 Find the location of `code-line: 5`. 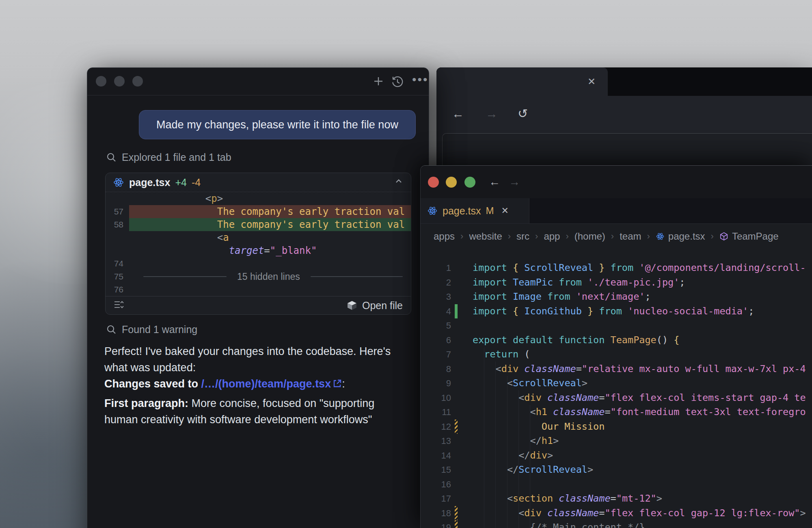

code-line: 5 is located at coordinates (616, 326).